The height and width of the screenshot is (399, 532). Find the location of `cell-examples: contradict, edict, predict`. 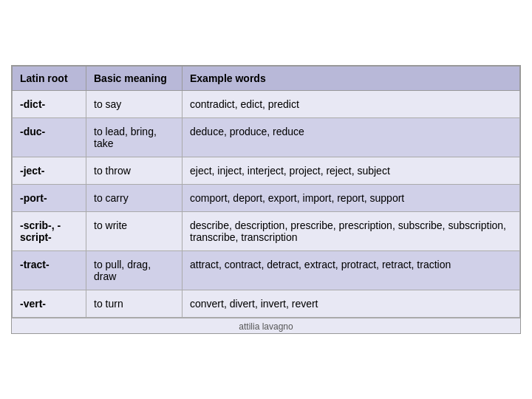

cell-examples: contradict, edict, predict is located at coordinates (352, 105).